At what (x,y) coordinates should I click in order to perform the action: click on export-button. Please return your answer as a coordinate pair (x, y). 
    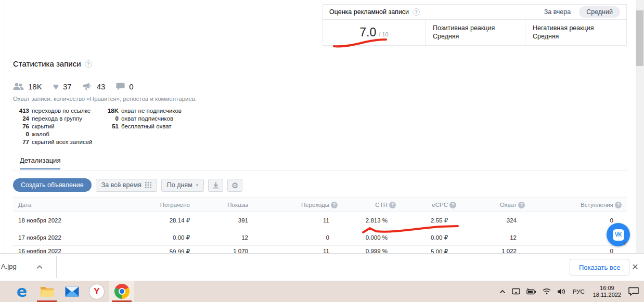
    Looking at the image, I should click on (215, 185).